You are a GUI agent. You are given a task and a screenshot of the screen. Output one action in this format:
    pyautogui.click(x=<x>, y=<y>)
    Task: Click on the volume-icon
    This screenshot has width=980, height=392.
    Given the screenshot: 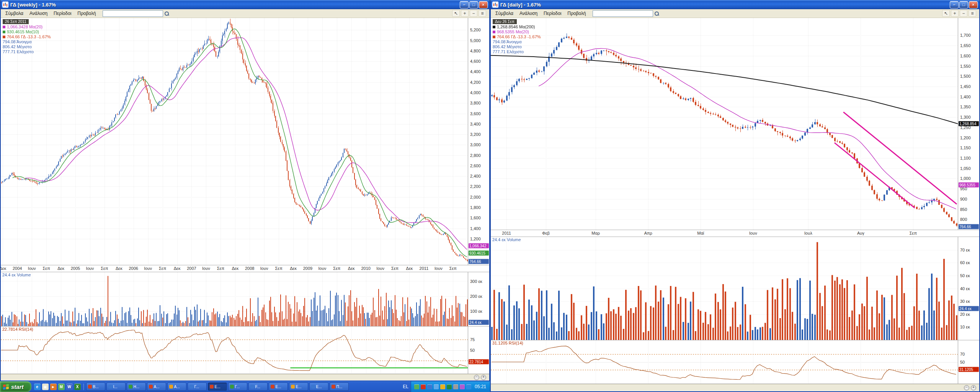 What is the action you would take?
    pyautogui.click(x=430, y=387)
    